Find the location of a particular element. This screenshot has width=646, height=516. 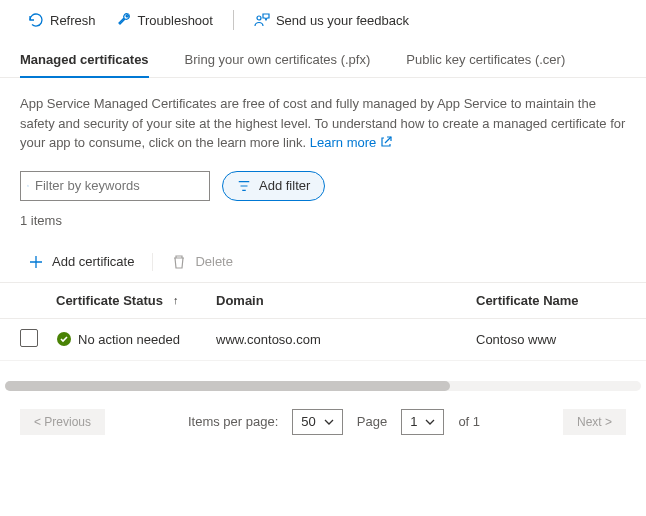

feedback-label: Send us your feedback is located at coordinates (342, 20).